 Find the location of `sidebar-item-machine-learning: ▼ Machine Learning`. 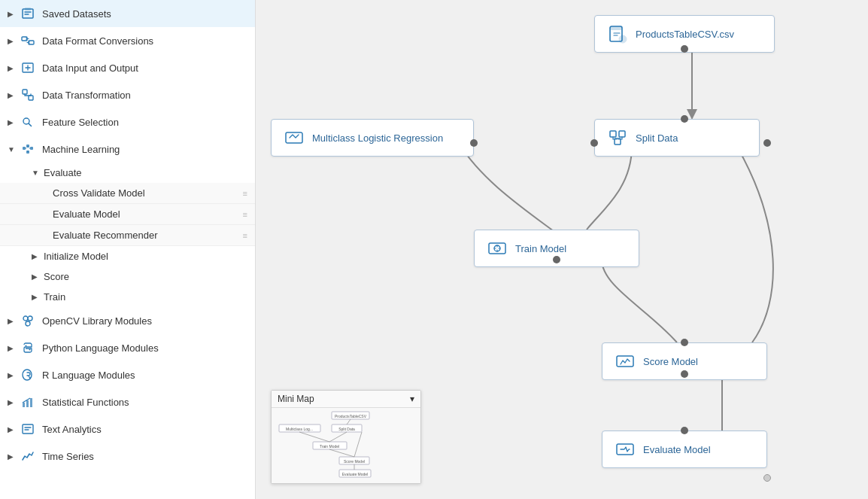

sidebar-item-machine-learning: ▼ Machine Learning is located at coordinates (128, 149).